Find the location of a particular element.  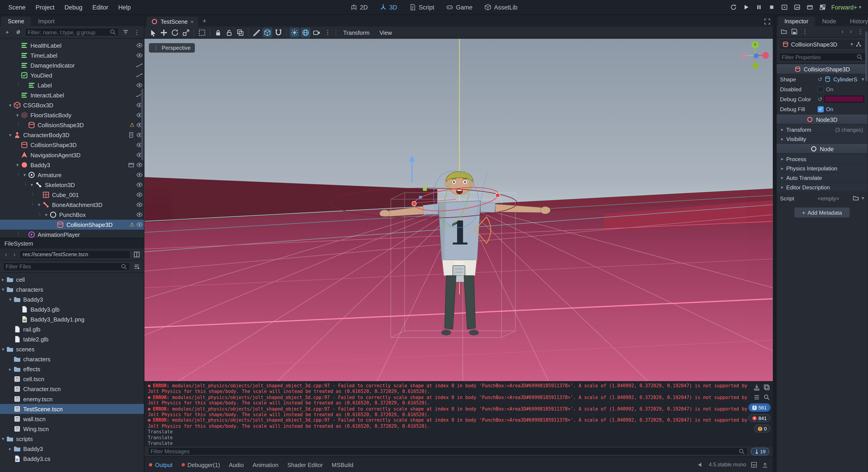

filesystem-item-row: Baddy3_Baddy1.png is located at coordinates (72, 319).